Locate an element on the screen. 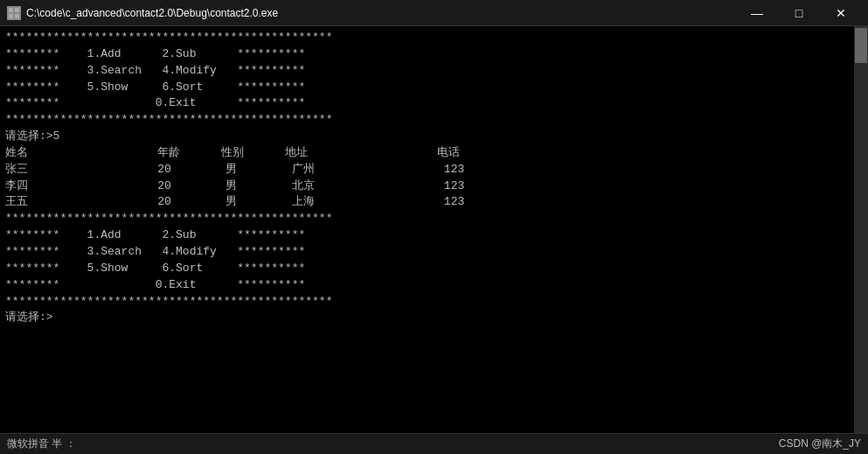  maximize-button: □ is located at coordinates (799, 13).